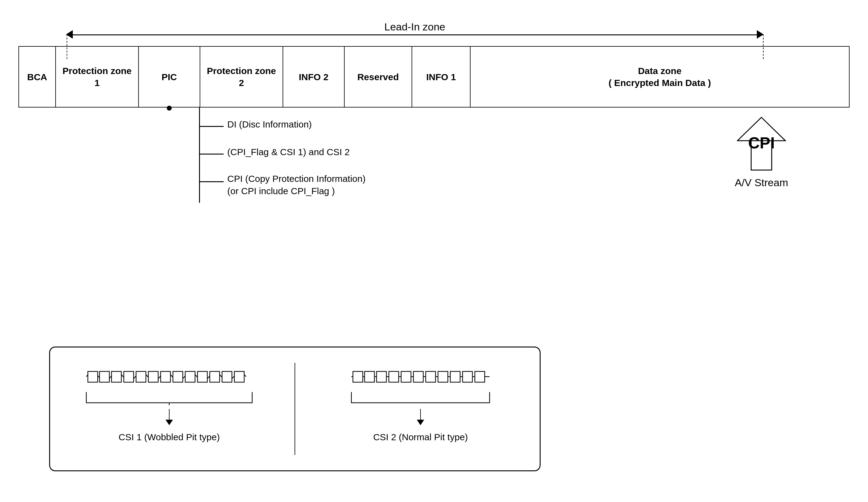 Image resolution: width=868 pixels, height=502 pixels. I want to click on zone-data: Data zone ( Encrypted Main Data ), so click(660, 77).